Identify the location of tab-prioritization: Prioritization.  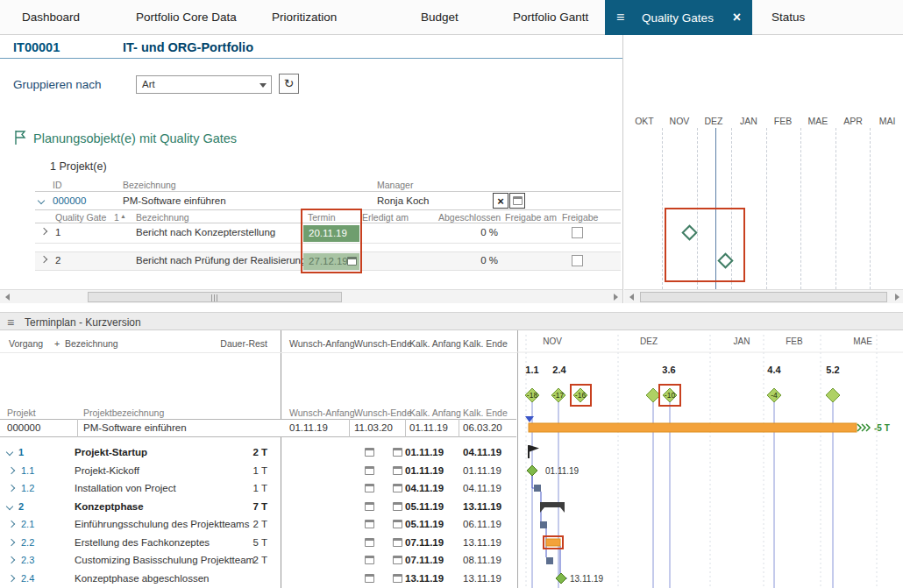
(304, 18).